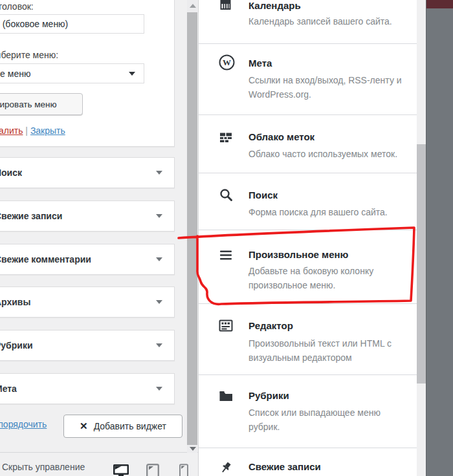 The width and height of the screenshot is (453, 476). Describe the element at coordinates (308, 462) in the screenshot. I see `available-widget-recent-posts: Свежие записи` at that location.